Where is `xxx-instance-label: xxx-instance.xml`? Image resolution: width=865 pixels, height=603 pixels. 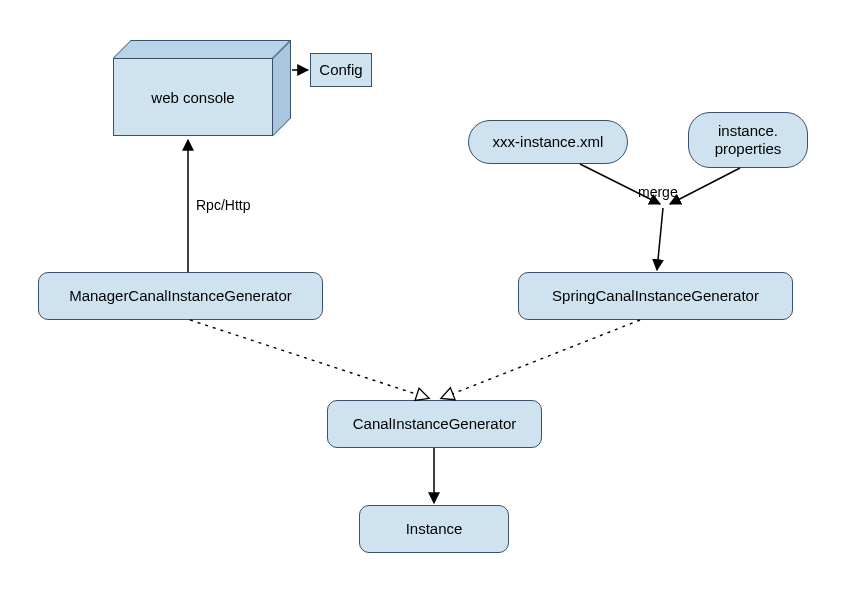
xxx-instance-label: xxx-instance.xml is located at coordinates (548, 142).